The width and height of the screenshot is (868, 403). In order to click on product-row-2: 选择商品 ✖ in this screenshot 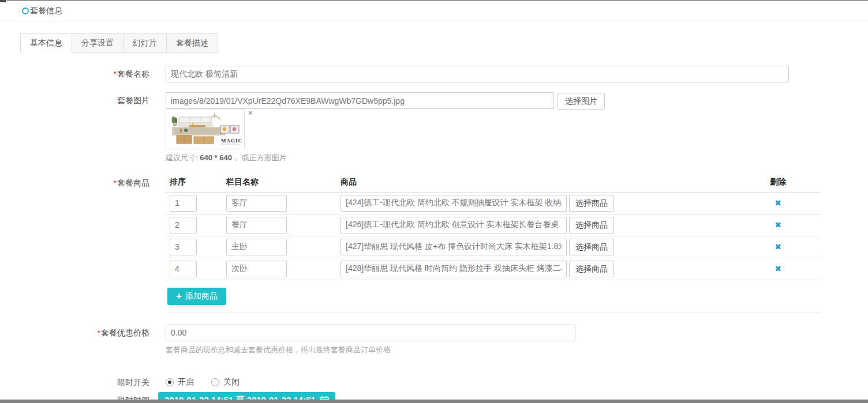, I will do `click(493, 225)`.